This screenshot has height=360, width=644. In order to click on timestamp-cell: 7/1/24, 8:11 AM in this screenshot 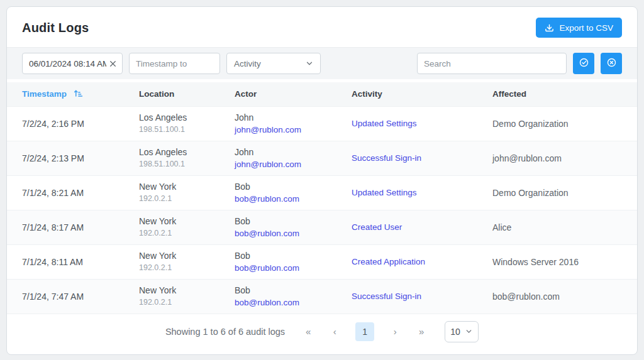, I will do `click(73, 261)`.